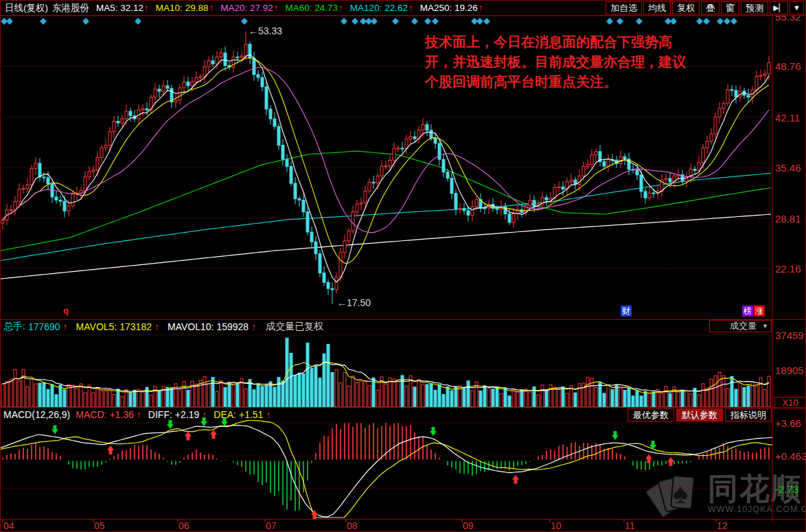 The image size is (806, 532). Describe the element at coordinates (382, 8) in the screenshot. I see `ma120-readout: MA120: 22.62↑` at that location.